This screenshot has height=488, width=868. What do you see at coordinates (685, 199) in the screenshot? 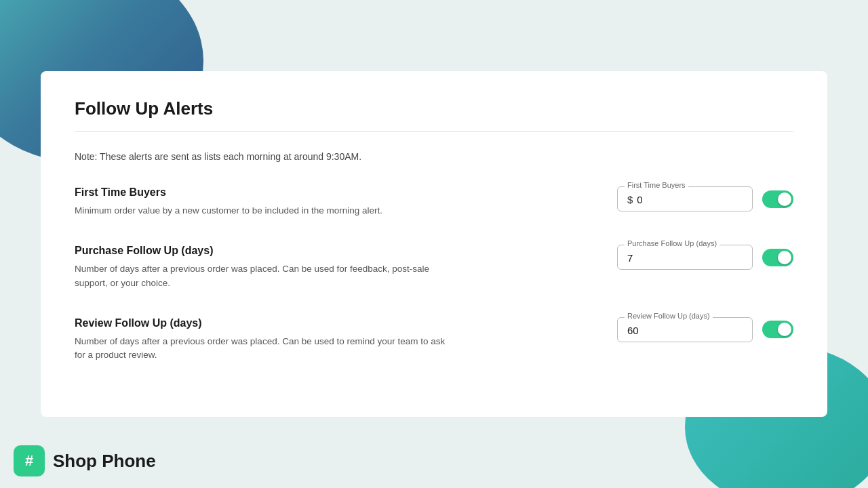
I see `field-wrapper-first-time-buyers: First Time Buyers $` at bounding box center [685, 199].